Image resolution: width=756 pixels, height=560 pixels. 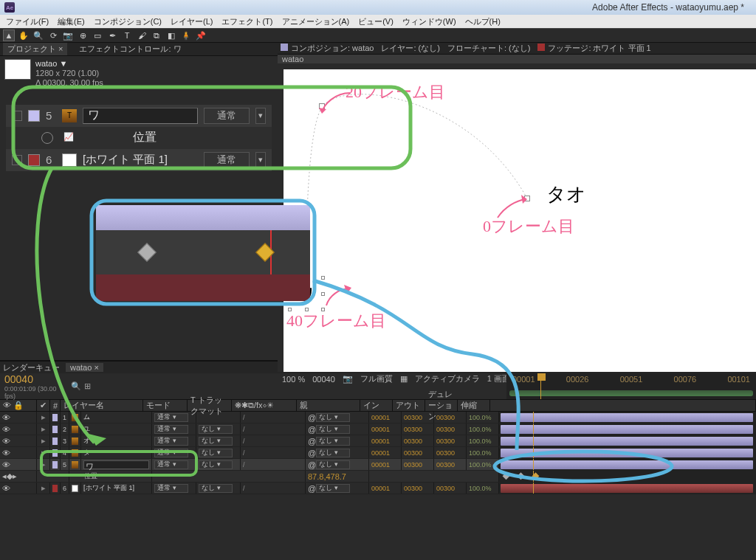 What do you see at coordinates (210, 406) in the screenshot?
I see `col-trackmatte: T トラックマット` at bounding box center [210, 406].